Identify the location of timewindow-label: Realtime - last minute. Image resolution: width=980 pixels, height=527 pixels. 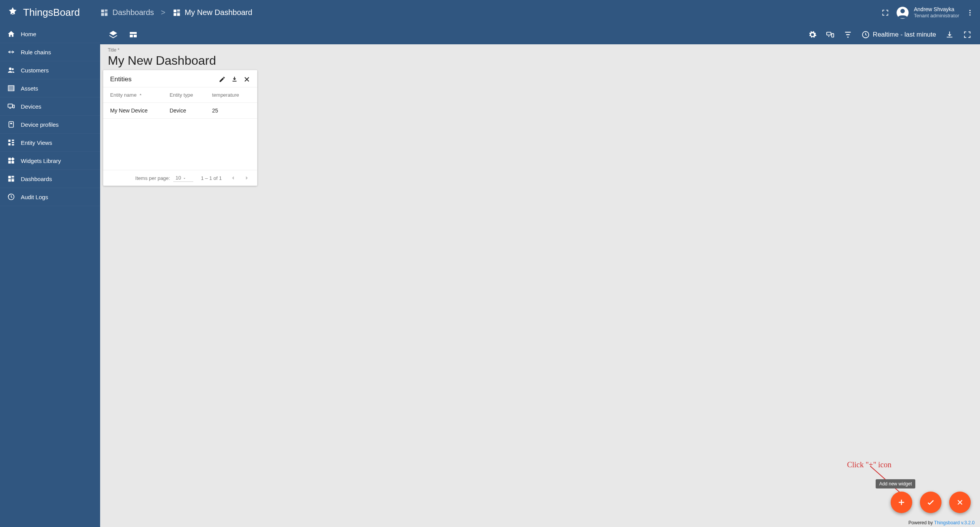
(905, 35).